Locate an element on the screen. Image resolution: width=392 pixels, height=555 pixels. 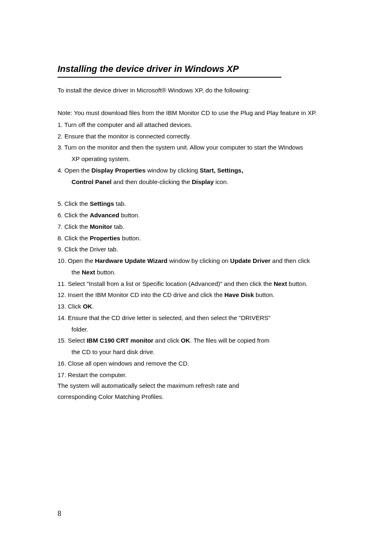
step-14-cont: folder. is located at coordinates (196, 329).